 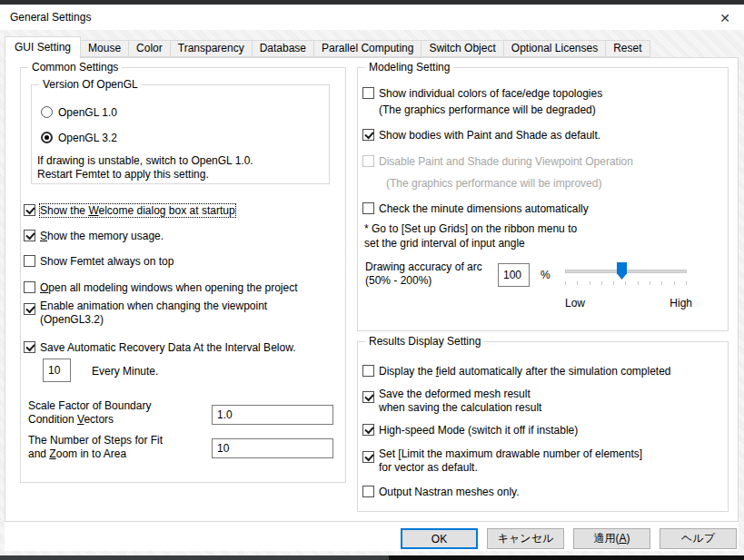 I want to click on ok-button-label: OK, so click(x=440, y=539).